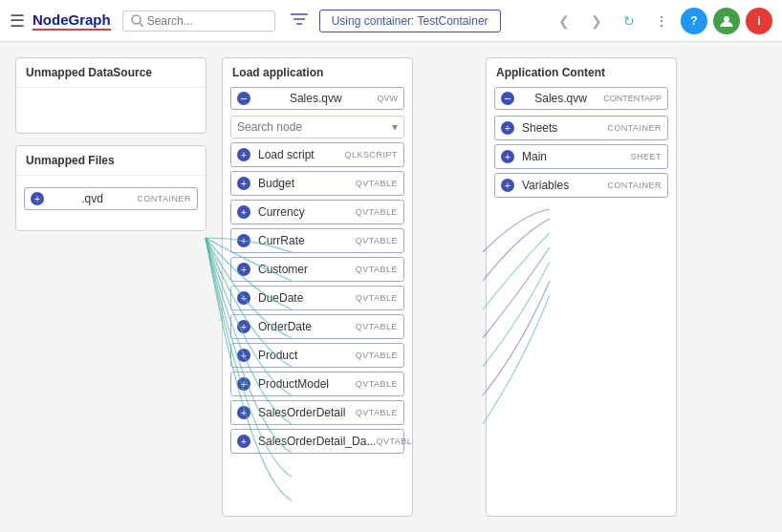 This screenshot has width=782, height=532. Describe the element at coordinates (508, 98) in the screenshot. I see `collapse-app-button: −` at that location.